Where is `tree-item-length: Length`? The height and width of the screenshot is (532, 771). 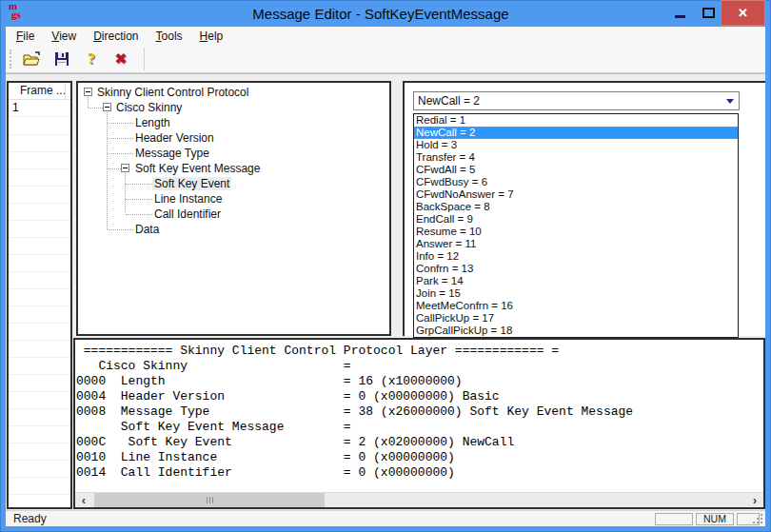 tree-item-length: Length is located at coordinates (234, 123).